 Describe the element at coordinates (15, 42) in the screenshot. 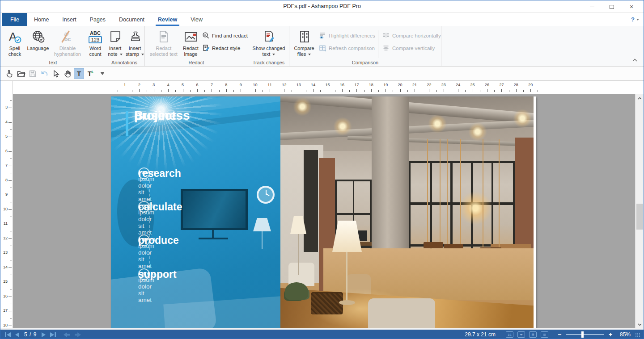

I see `spell-check-button: A Spell check` at that location.